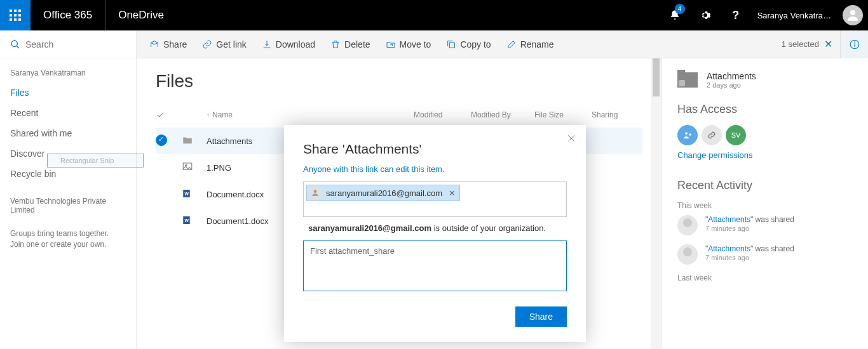 This screenshot has width=868, height=349. I want to click on search-box, so click(68, 44).